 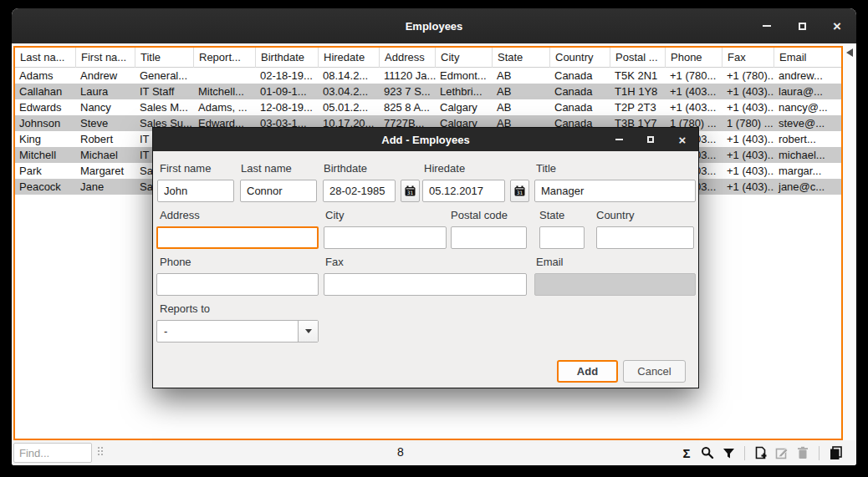 I want to click on table-cell: Sales M..., so click(x=165, y=107).